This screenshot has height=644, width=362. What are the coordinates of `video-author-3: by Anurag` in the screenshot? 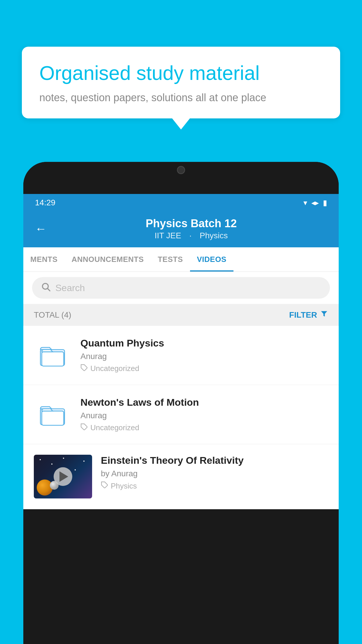 It's located at (215, 474).